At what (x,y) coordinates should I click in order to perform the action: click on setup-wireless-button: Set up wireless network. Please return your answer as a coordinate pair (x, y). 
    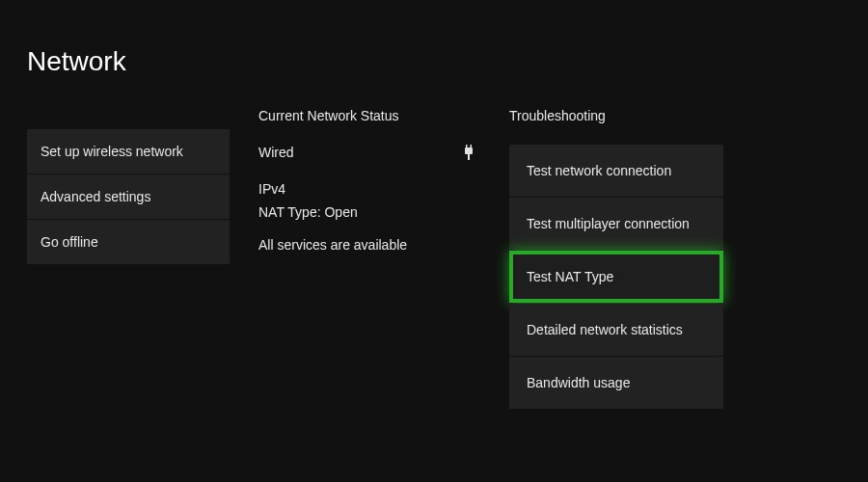
    Looking at the image, I should click on (128, 151).